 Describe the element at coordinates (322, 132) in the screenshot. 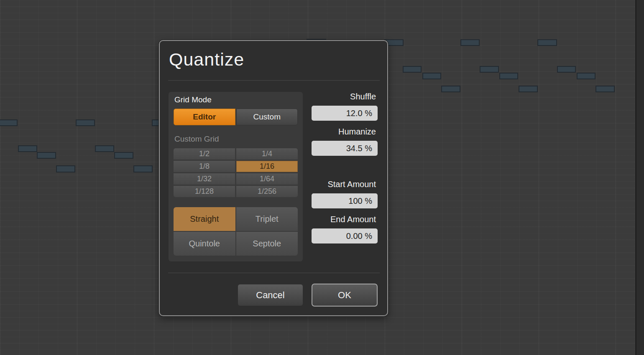

I see `humanize-label: Humanize` at that location.